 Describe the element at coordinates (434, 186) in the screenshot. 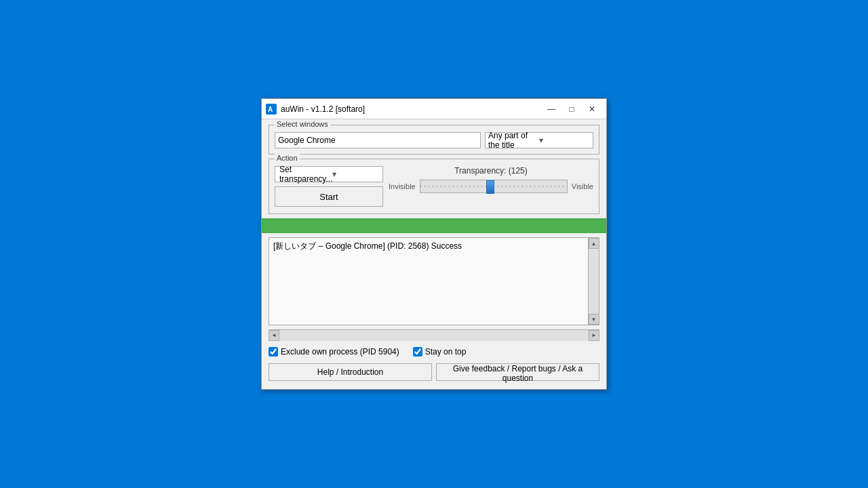

I see `action-top-row: Set transparency... ▾ Start Transparency…` at that location.